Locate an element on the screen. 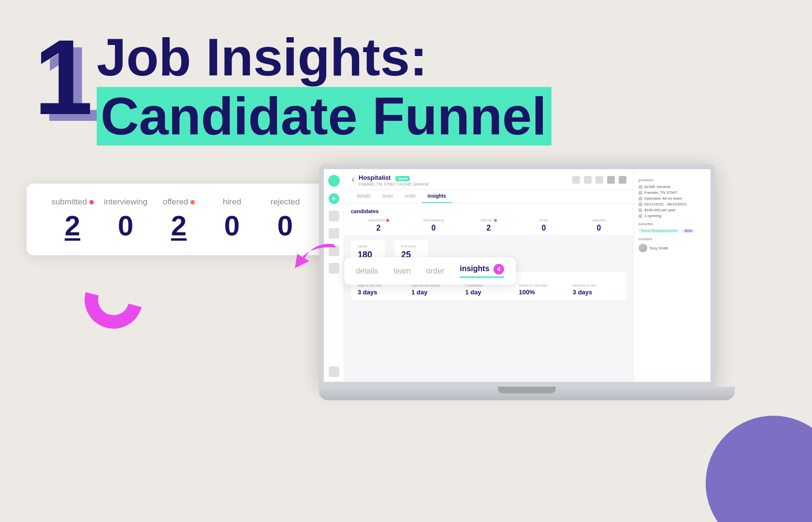  job-metric-0: days to first hire 3 days is located at coordinates (381, 290).